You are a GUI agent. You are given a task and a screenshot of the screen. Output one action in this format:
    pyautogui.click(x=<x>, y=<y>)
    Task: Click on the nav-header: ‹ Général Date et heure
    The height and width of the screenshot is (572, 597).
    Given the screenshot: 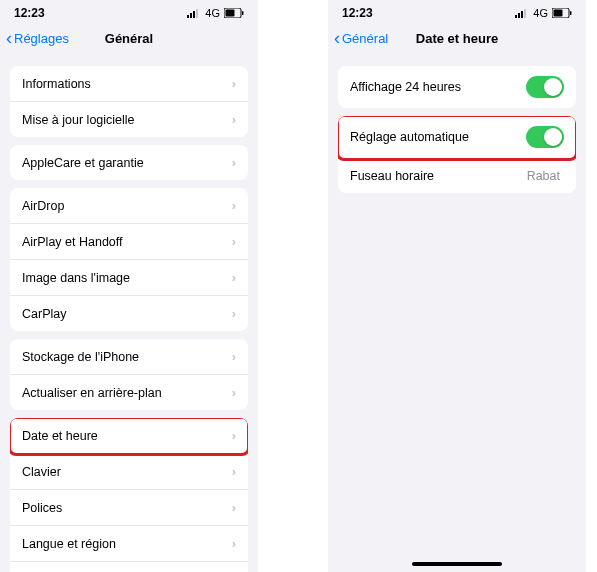 What is the action you would take?
    pyautogui.click(x=457, y=40)
    